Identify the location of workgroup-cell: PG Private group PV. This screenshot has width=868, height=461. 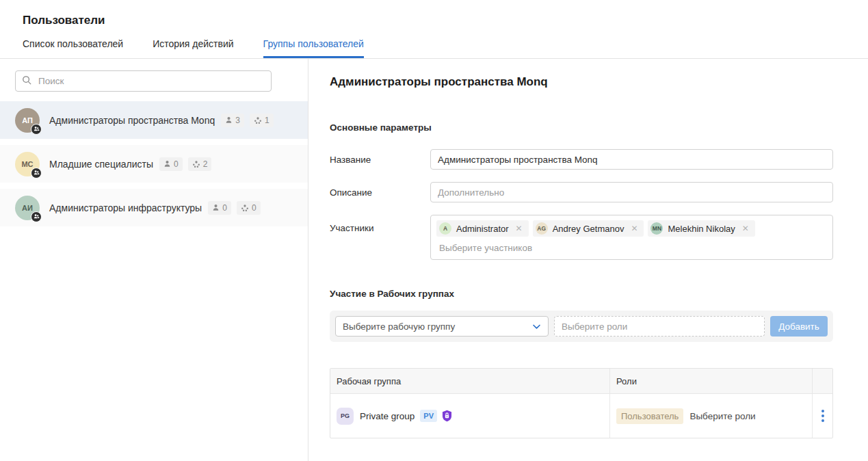
(471, 416).